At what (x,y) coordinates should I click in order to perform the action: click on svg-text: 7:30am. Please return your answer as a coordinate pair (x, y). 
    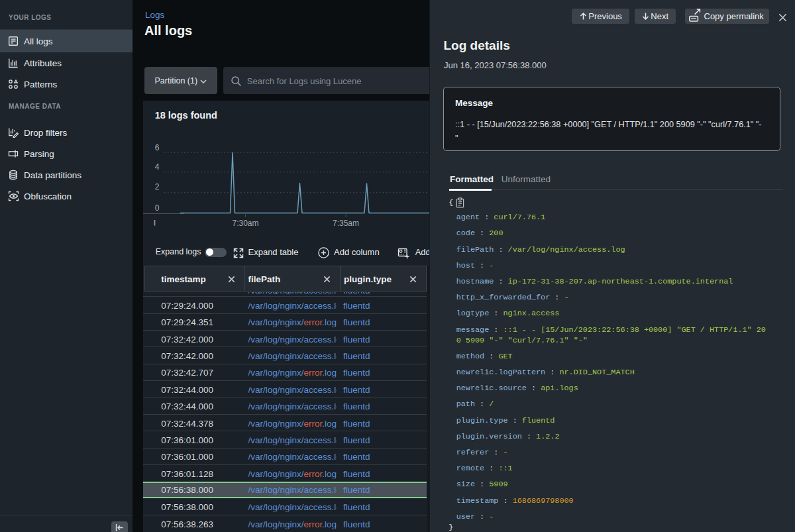
    Looking at the image, I should click on (245, 223).